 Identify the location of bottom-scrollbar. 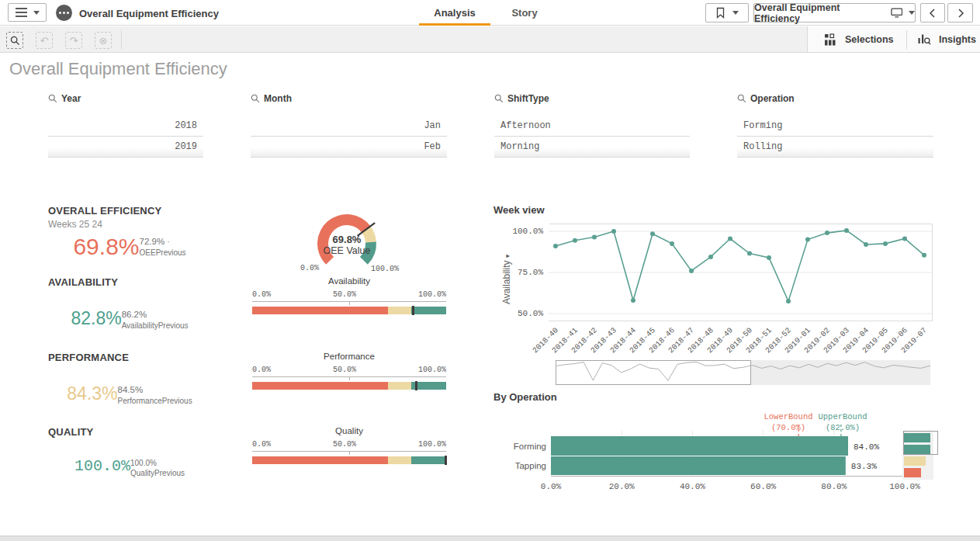
(490, 539).